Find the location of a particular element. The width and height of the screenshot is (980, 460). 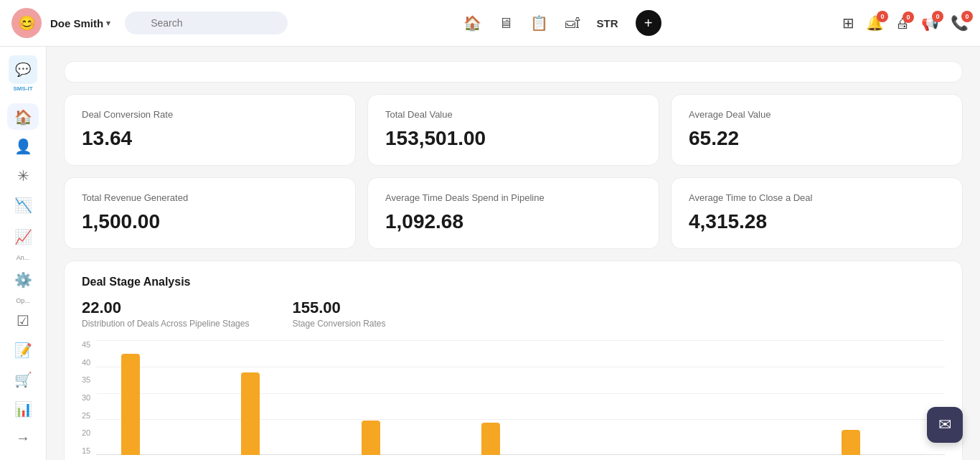

phone-badge: 0 is located at coordinates (967, 17).